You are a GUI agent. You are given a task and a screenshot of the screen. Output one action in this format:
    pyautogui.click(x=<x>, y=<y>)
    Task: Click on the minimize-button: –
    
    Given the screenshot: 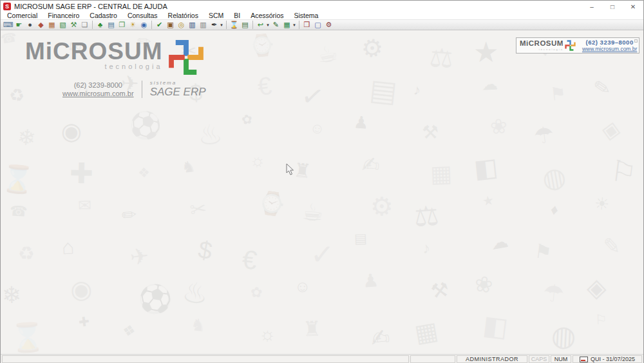 What is the action you would take?
    pyautogui.click(x=592, y=6)
    